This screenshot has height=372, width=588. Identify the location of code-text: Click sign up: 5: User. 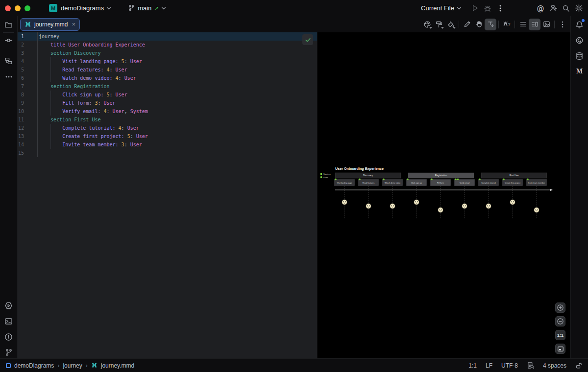
(177, 95).